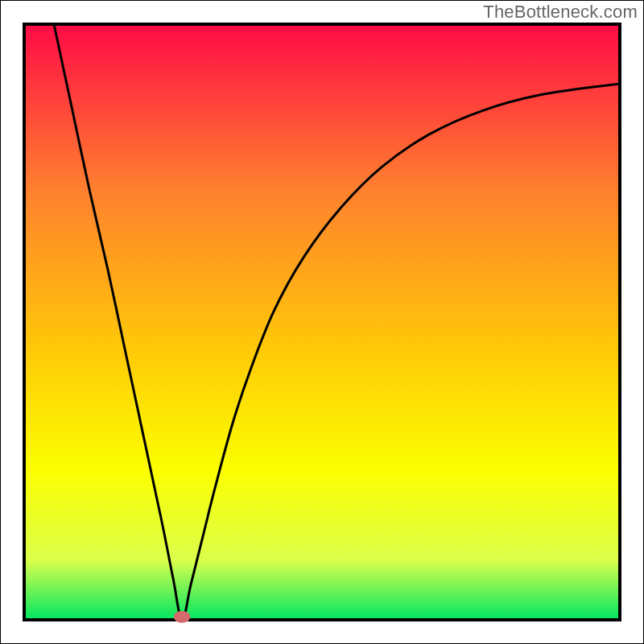  What do you see at coordinates (560, 12) in the screenshot?
I see `attribution-label: TheBottleneck.com` at bounding box center [560, 12].